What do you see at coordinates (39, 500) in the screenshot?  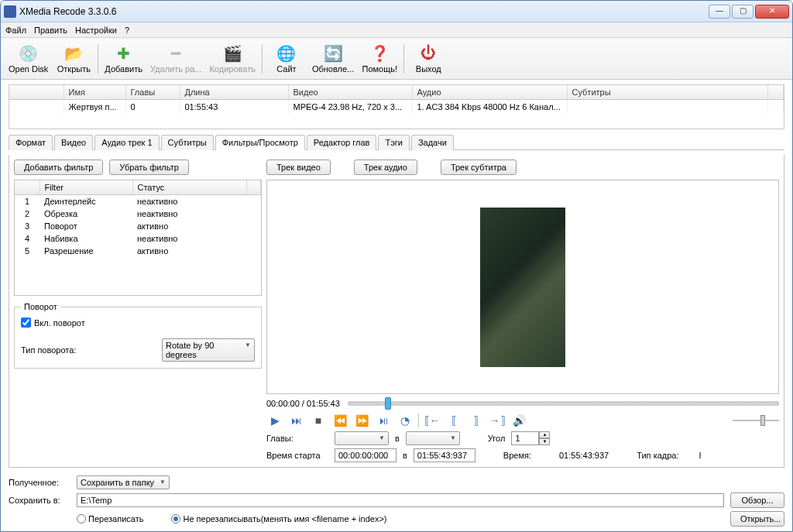 I see `save-label: Сохранить в:` at bounding box center [39, 500].